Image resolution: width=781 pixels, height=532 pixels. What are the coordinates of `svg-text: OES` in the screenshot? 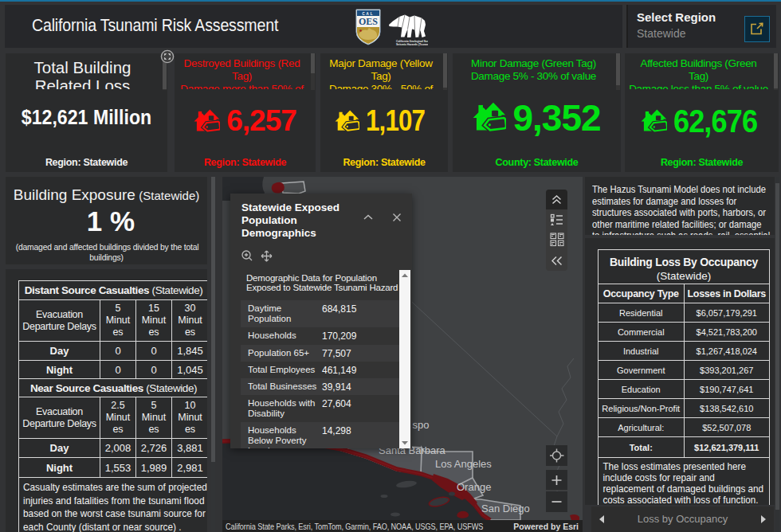 It's located at (368, 22).